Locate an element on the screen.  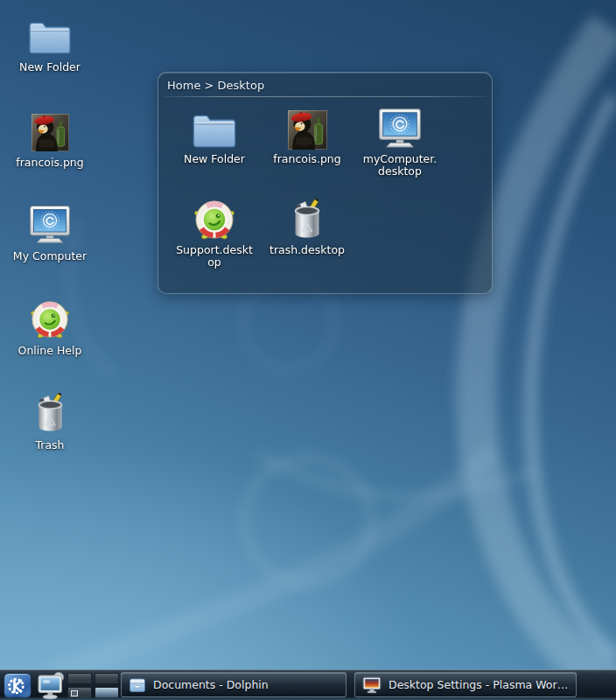
folder-view-item-new-folder: New Folder is located at coordinates (214, 135).